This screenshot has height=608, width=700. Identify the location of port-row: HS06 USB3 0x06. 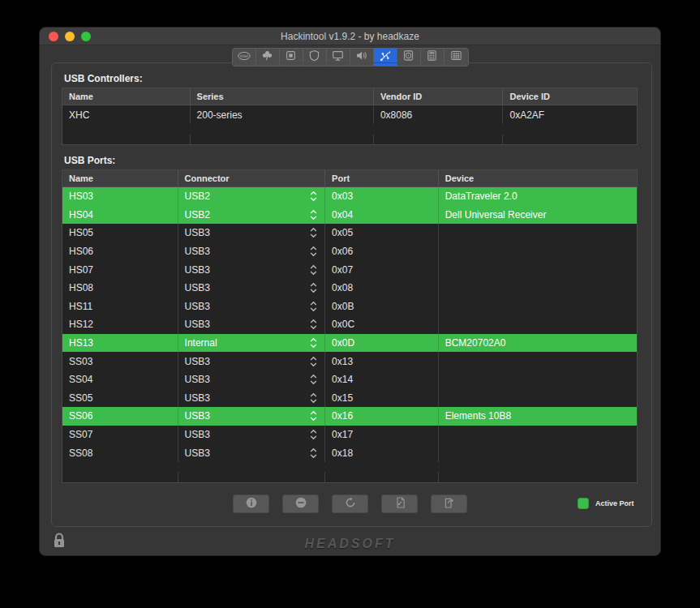
(350, 251).